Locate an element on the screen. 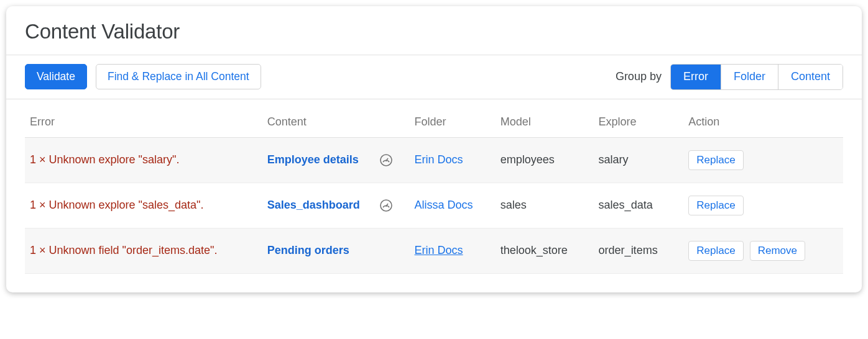  content-link: Pending orders is located at coordinates (308, 251).